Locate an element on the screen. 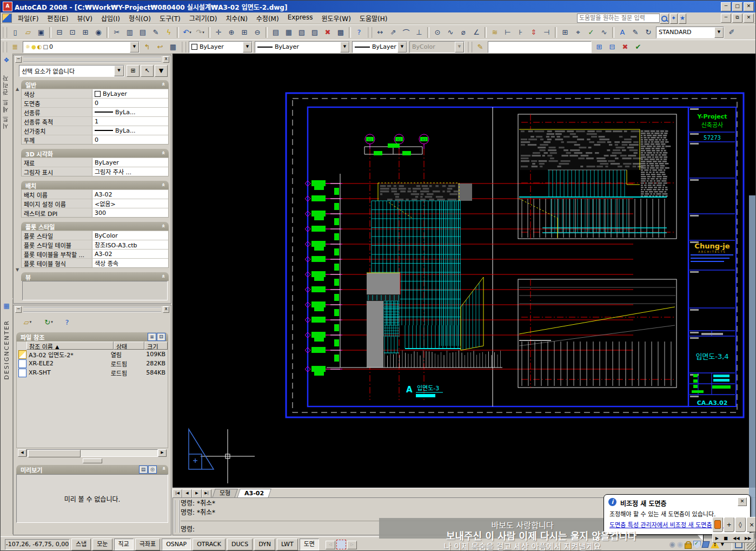 The width and height of the screenshot is (756, 551). dim-baseline-button: ⊢ is located at coordinates (508, 32).